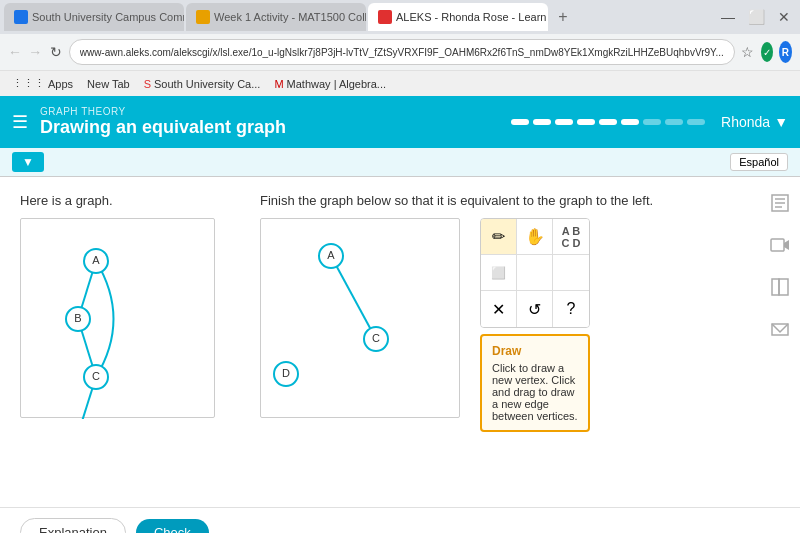 This screenshot has height=533, width=800. I want to click on dropdown-bar: ▼ Español, so click(400, 162).